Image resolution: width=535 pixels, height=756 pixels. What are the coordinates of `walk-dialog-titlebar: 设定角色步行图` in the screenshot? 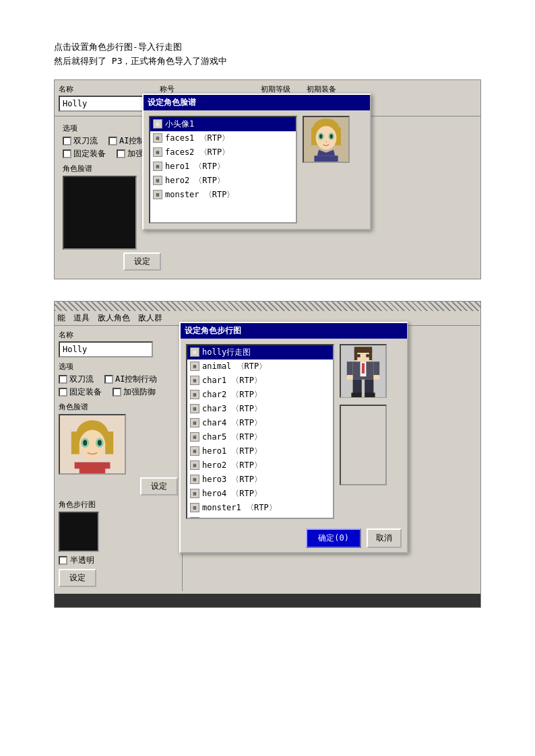 It's located at (294, 331).